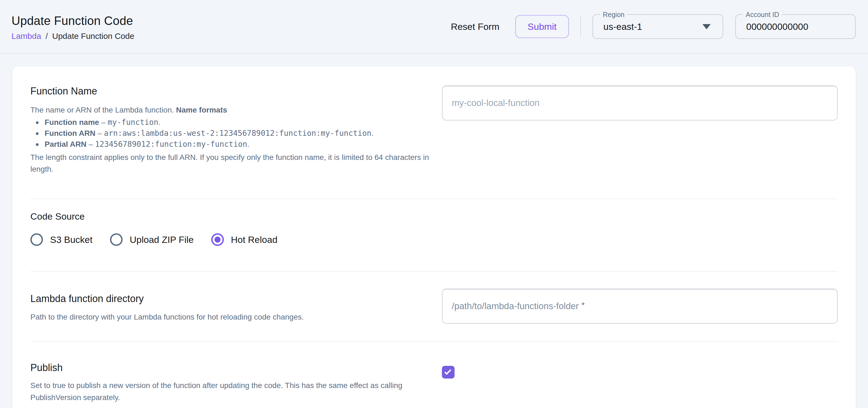 The height and width of the screenshot is (408, 868). Describe the element at coordinates (583, 305) in the screenshot. I see `required-asterisk: *` at that location.